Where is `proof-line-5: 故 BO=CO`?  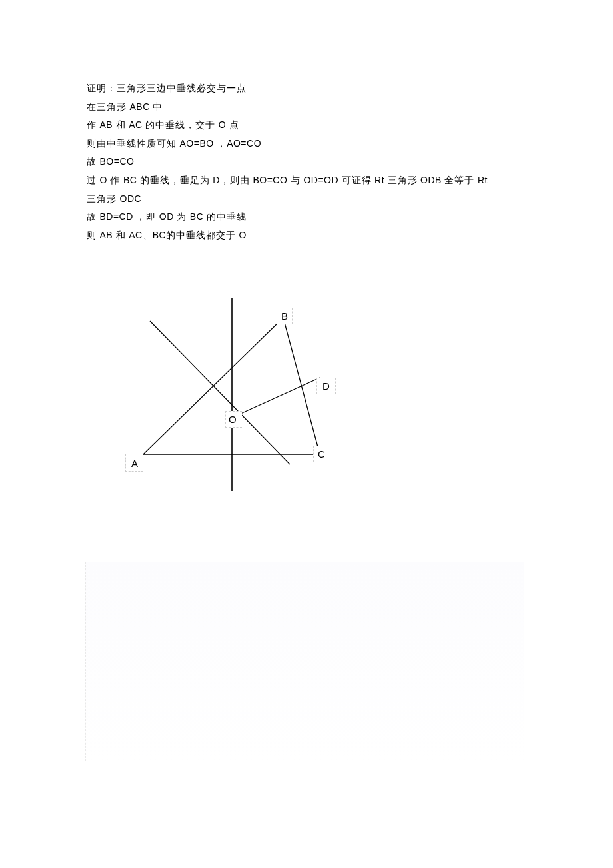
proof-line-5: 故 BO=CO is located at coordinates (306, 162).